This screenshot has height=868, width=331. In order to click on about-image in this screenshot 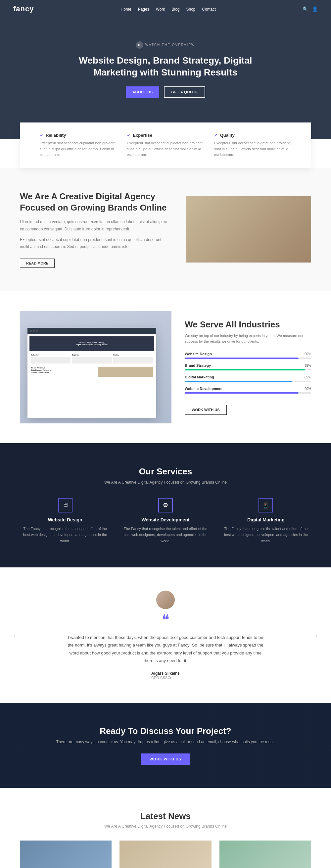, I will do `click(249, 229)`.